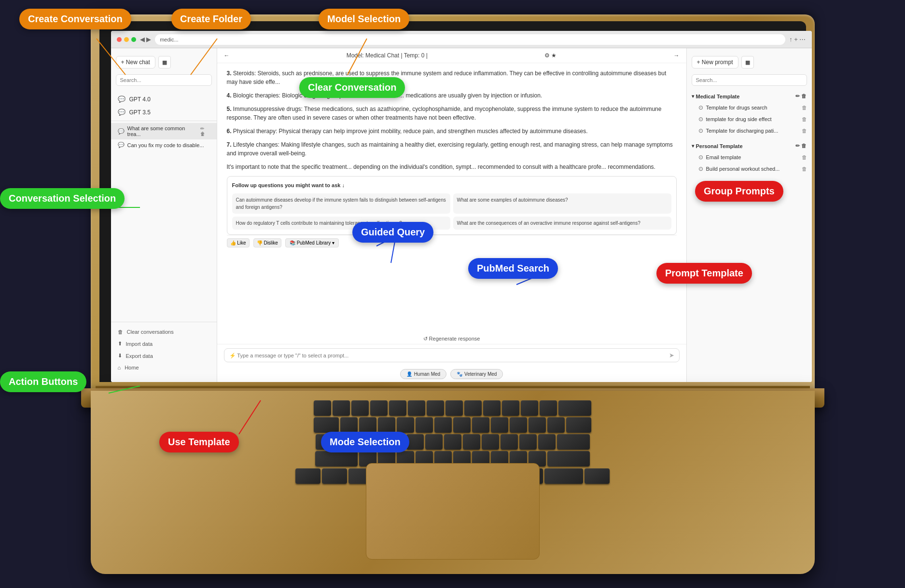 This screenshot has width=905, height=588. I want to click on clear-conversations-btn: 🗑 Clear conversations, so click(164, 332).